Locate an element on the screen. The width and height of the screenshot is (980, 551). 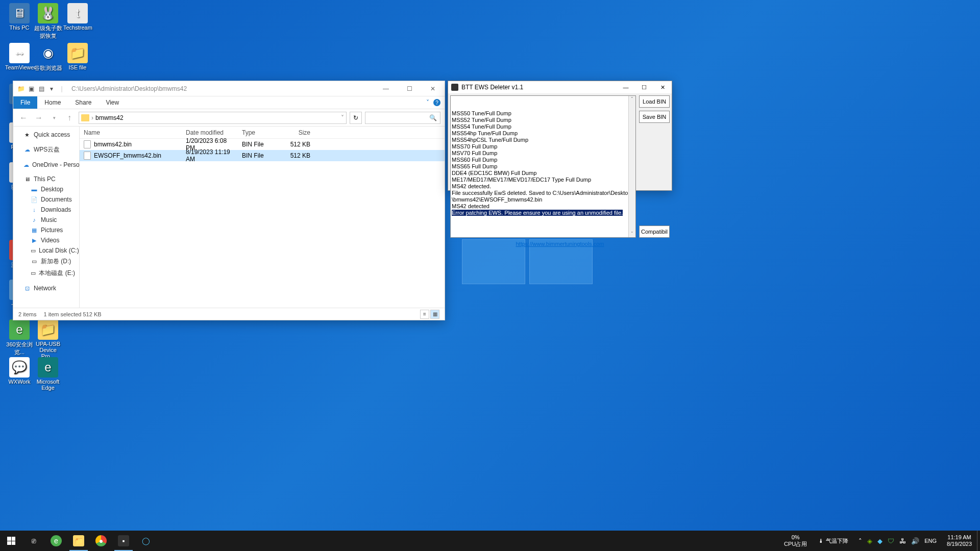
taskbar-360-icon: e is located at coordinates (56, 541).